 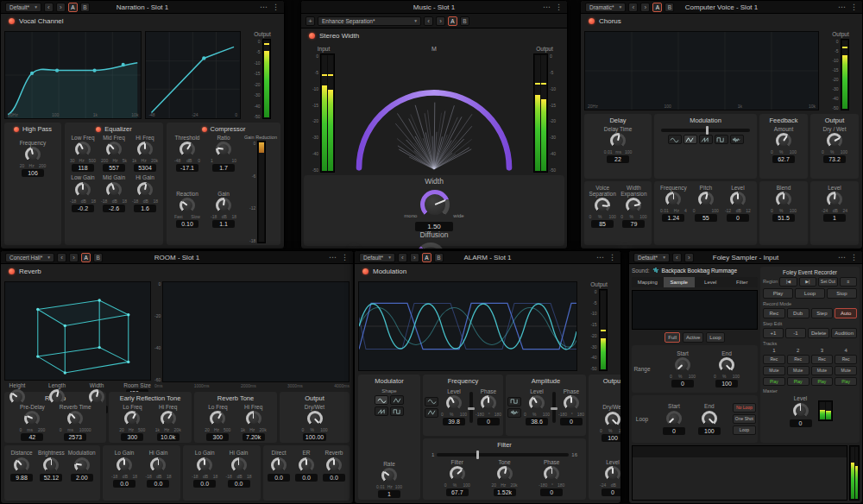 I want to click on sound-name: Backpack Bookbag Rummage, so click(x=699, y=271).